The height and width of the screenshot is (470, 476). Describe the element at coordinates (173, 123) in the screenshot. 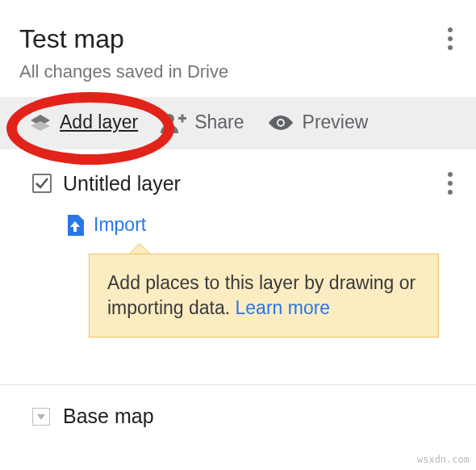

I see `person-add-icon` at that location.